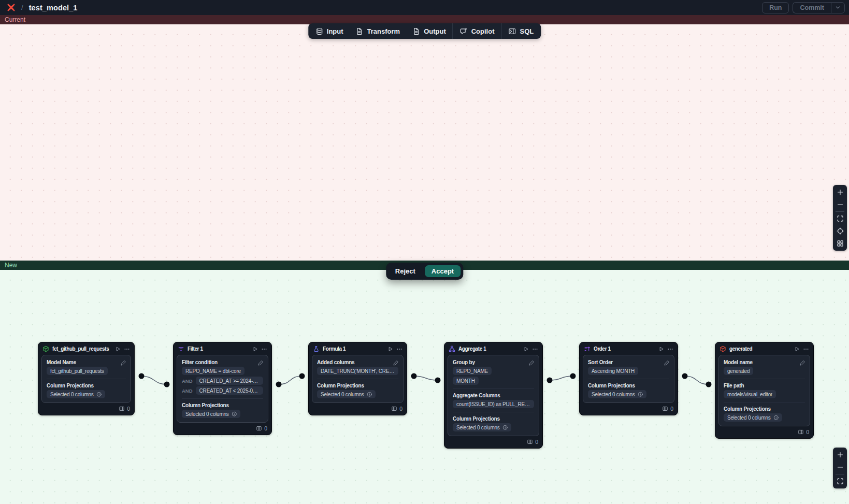  I want to click on reject-button: Reject, so click(405, 271).